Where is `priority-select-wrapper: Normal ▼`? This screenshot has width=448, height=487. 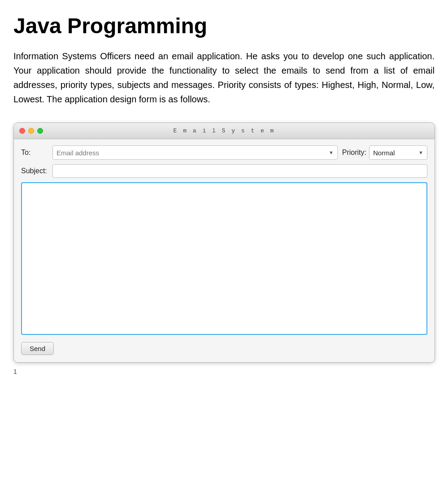 priority-select-wrapper: Normal ▼ is located at coordinates (398, 153).